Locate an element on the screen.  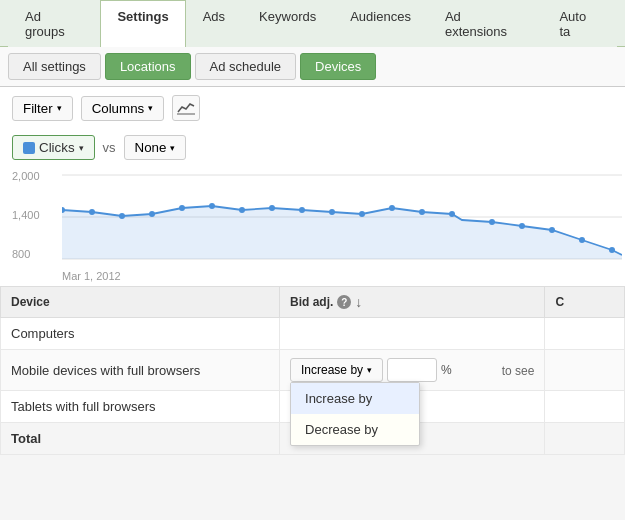
tab-keywords: Keywords is located at coordinates (288, 24).